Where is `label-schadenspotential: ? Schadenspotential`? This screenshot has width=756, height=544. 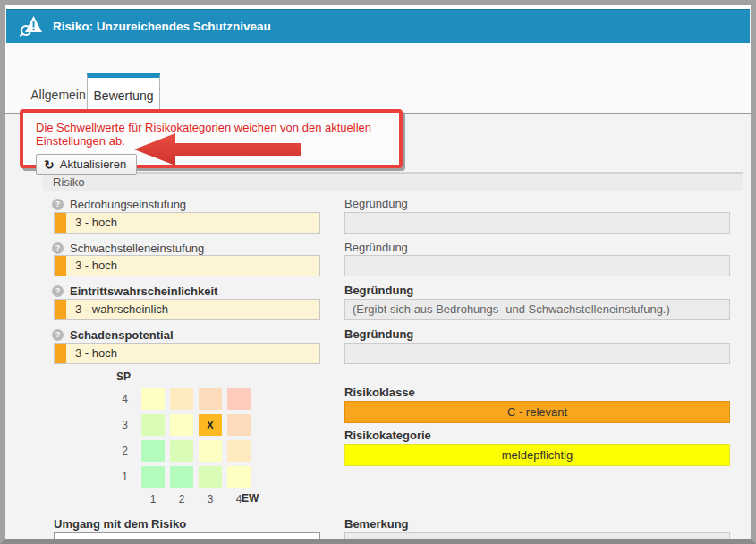 label-schadenspotential: ? Schadenspotential is located at coordinates (113, 335).